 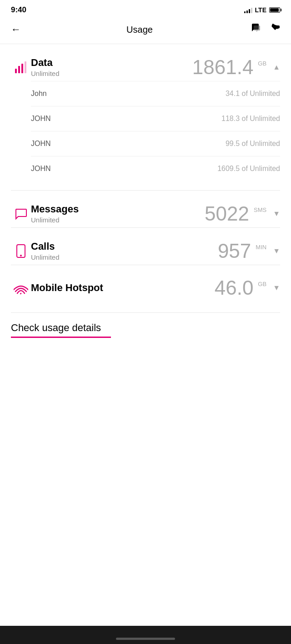 I want to click on calls-category-row: Calls Unlimited 957 MIN ▼, so click(x=146, y=247).